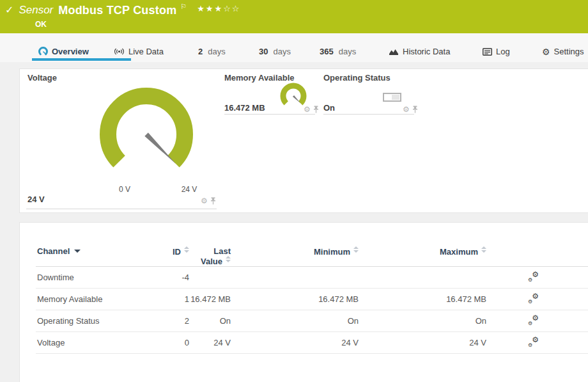  What do you see at coordinates (208, 201) in the screenshot?
I see `voltage-footer-icons: ⚙` at bounding box center [208, 201].